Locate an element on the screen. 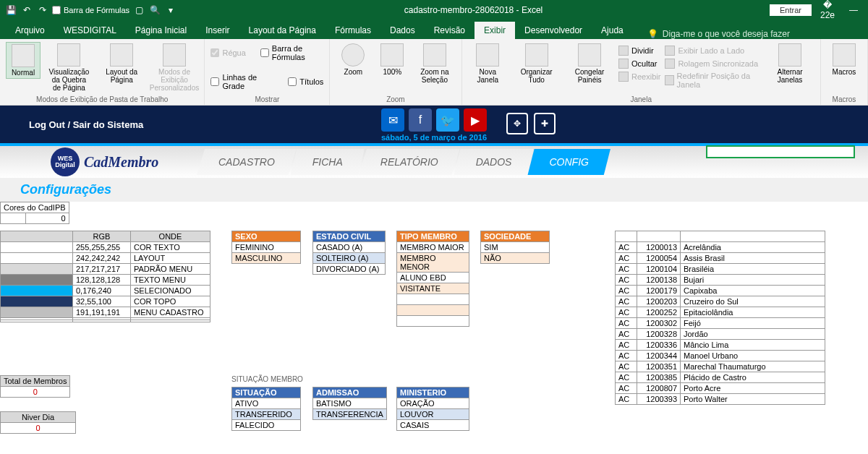 This screenshot has width=868, height=454. table-row: AC1200252Epitaciolândia is located at coordinates (720, 312).